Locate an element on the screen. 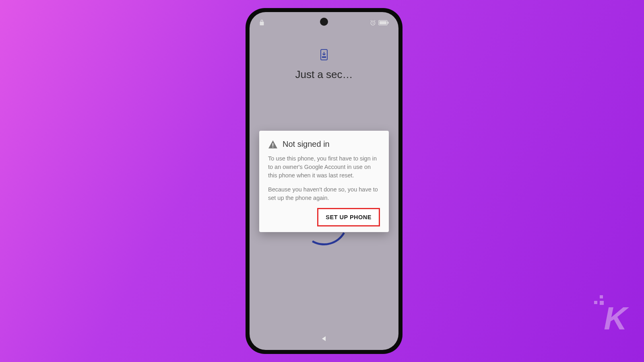 Image resolution: width=644 pixels, height=362 pixels. warning-icon is located at coordinates (273, 144).